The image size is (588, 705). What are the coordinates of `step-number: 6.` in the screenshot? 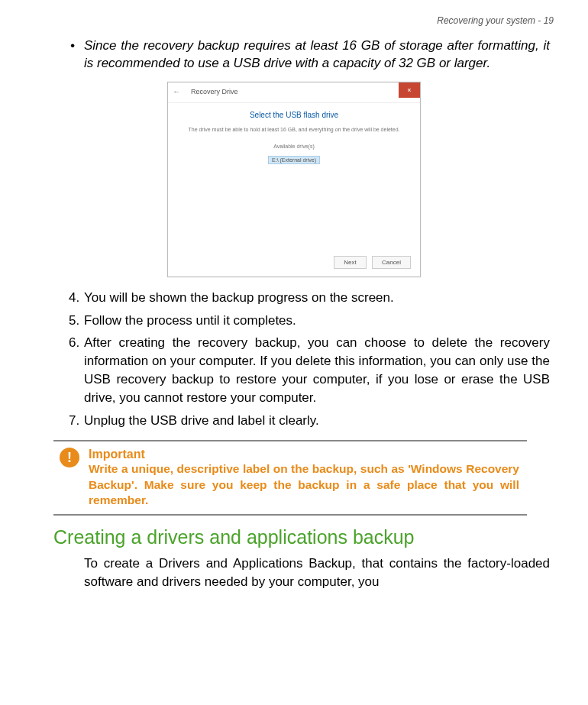 It's located at (74, 343).